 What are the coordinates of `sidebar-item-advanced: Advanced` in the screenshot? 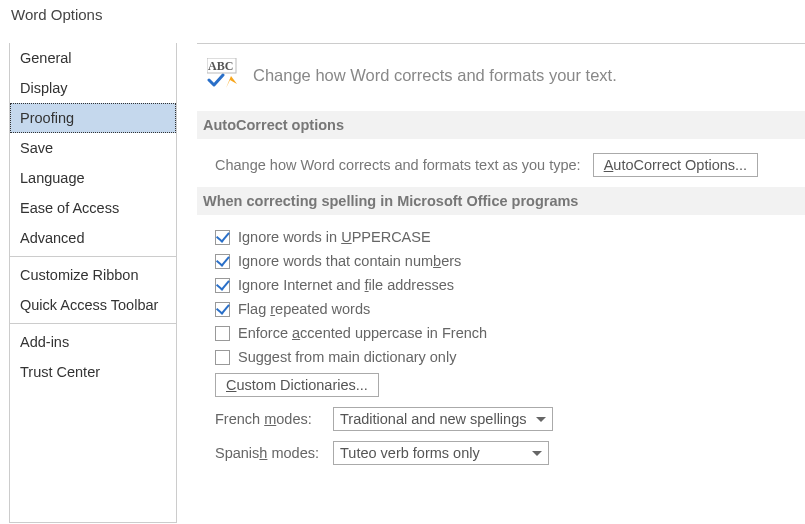 It's located at (93, 238).